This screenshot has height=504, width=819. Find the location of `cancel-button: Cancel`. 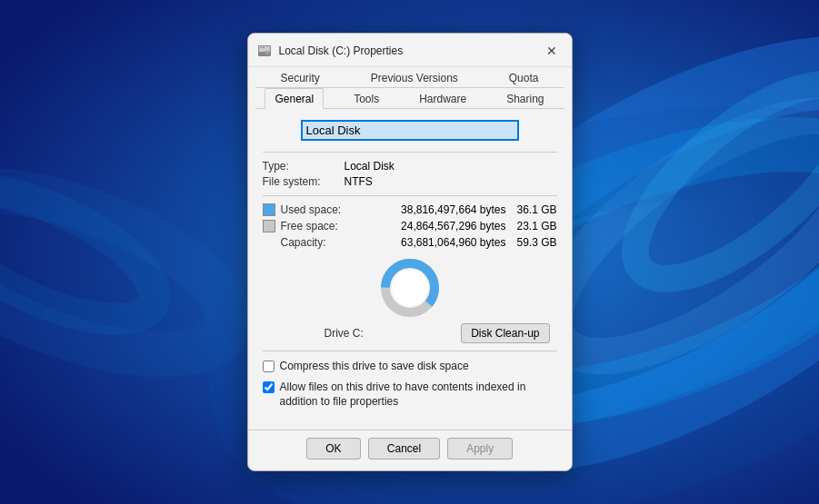

cancel-button: Cancel is located at coordinates (404, 449).